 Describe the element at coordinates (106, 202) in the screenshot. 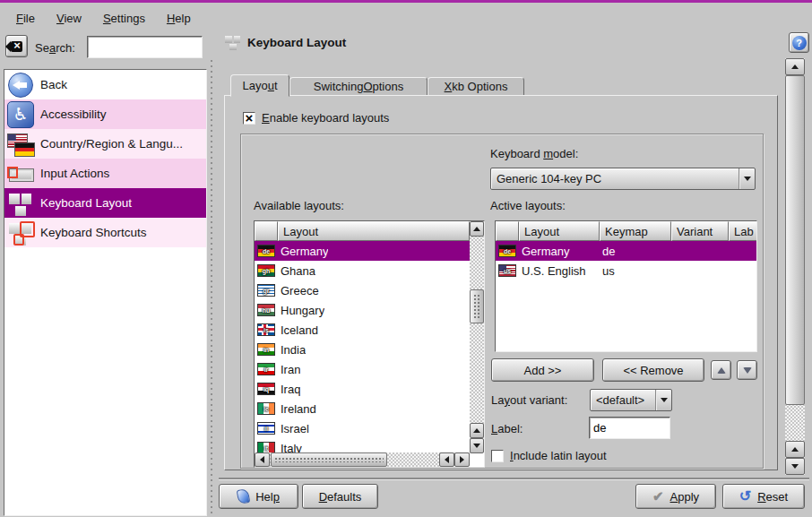

I see `sidebar-item-keyboard-layout: Keyboard Layout` at that location.